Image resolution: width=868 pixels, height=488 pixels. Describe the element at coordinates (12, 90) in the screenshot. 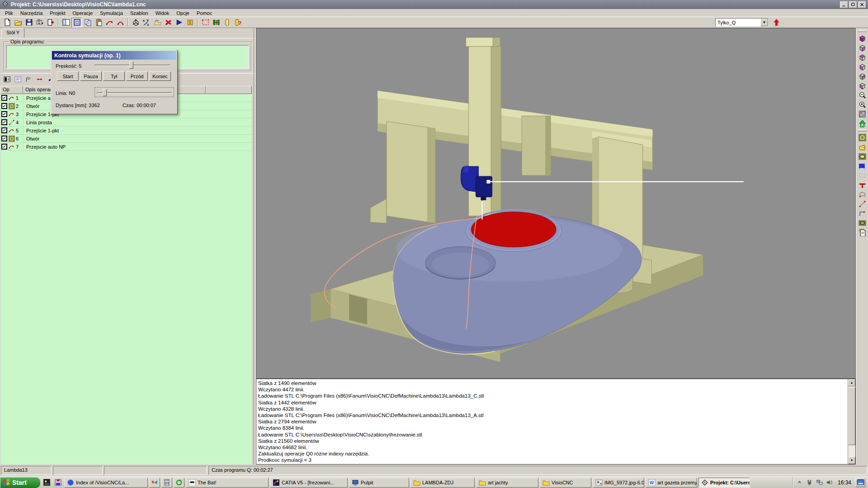

I see `column-op: Op` at that location.